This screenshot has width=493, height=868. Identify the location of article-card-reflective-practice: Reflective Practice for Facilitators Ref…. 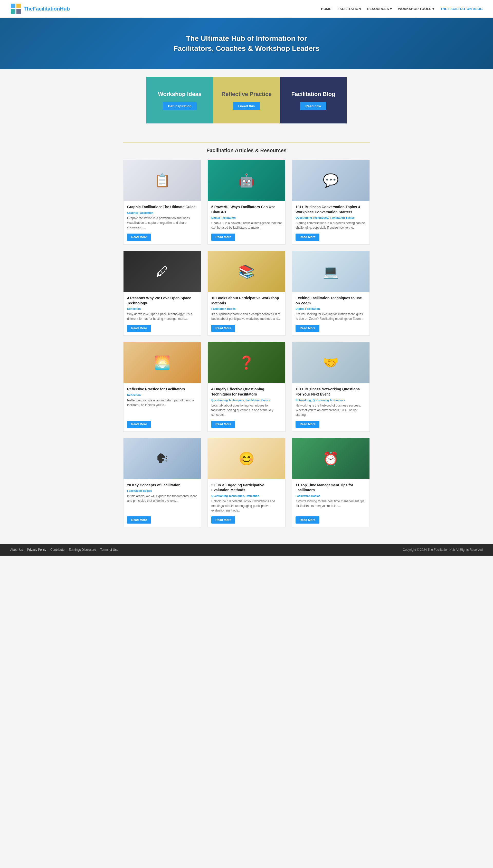
(163, 386).